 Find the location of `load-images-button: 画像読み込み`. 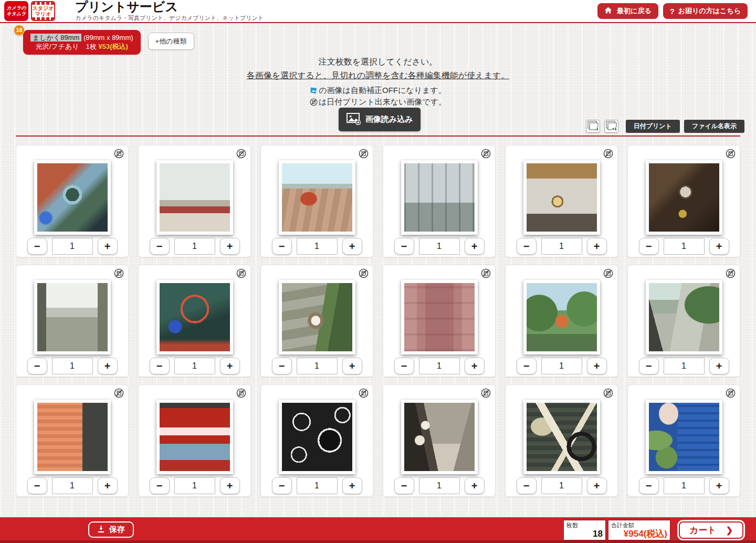

load-images-button: 画像読み込み is located at coordinates (380, 120).